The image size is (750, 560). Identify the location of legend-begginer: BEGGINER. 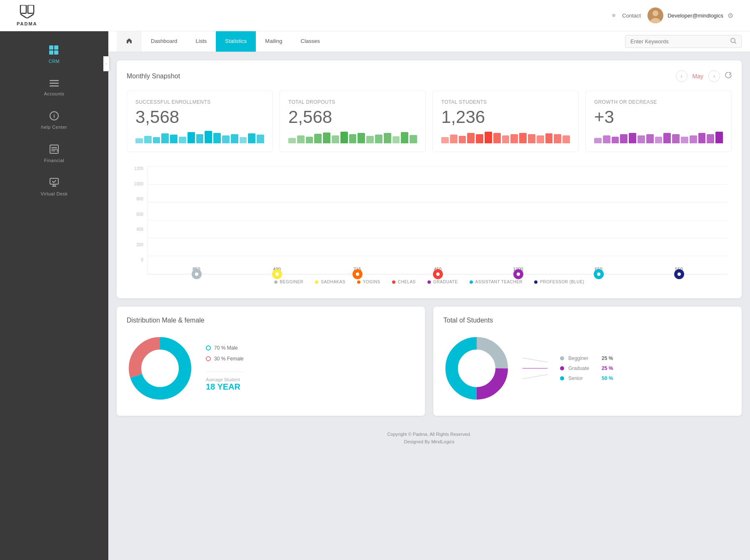
(289, 282).